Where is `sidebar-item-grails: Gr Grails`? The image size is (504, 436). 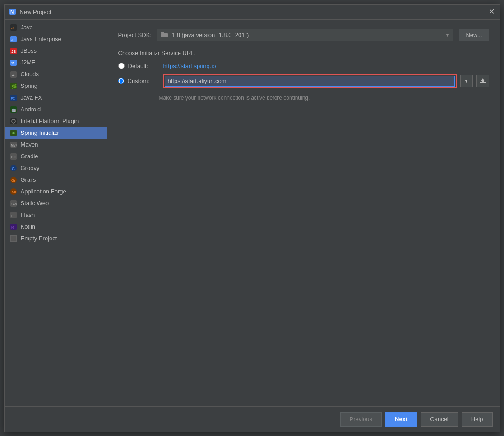
sidebar-item-grails: Gr Grails is located at coordinates (56, 180).